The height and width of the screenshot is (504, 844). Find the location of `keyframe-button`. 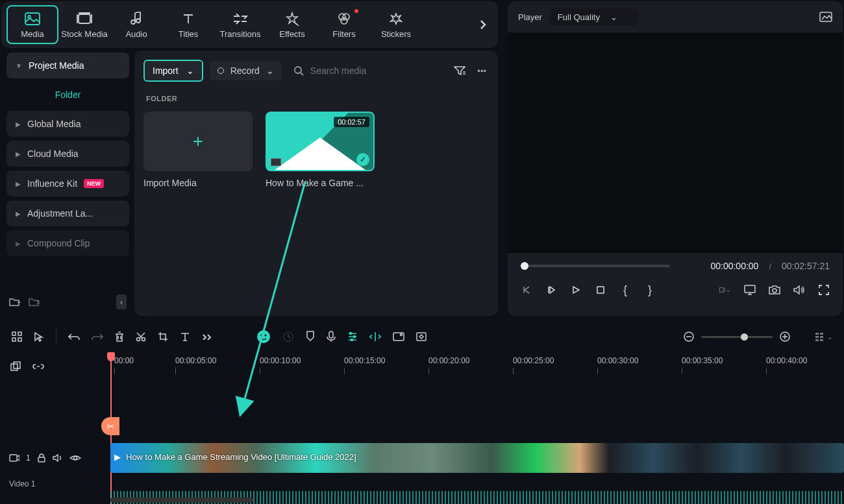

keyframe-button is located at coordinates (421, 337).